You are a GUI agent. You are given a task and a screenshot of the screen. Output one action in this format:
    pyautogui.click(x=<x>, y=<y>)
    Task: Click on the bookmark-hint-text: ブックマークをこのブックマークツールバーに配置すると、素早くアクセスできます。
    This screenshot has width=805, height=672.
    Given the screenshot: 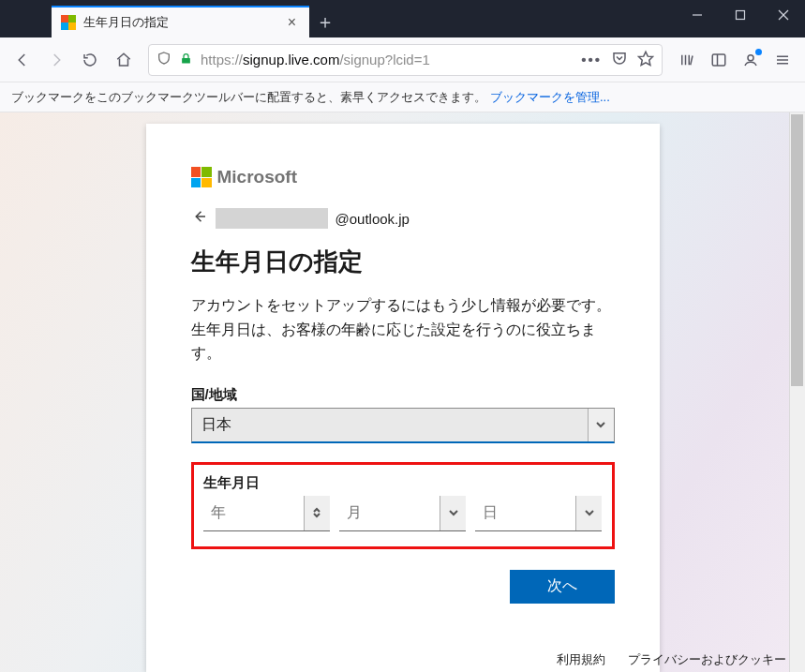 What is the action you would take?
    pyautogui.click(x=249, y=97)
    